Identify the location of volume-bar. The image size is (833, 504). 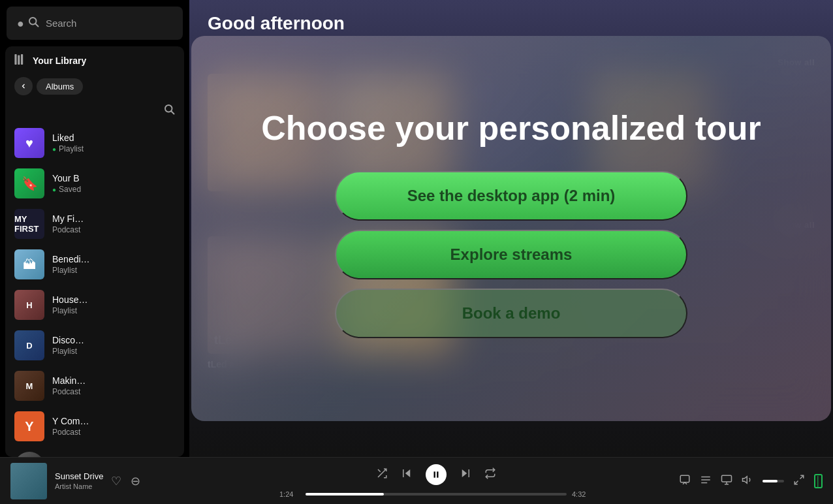
(773, 481).